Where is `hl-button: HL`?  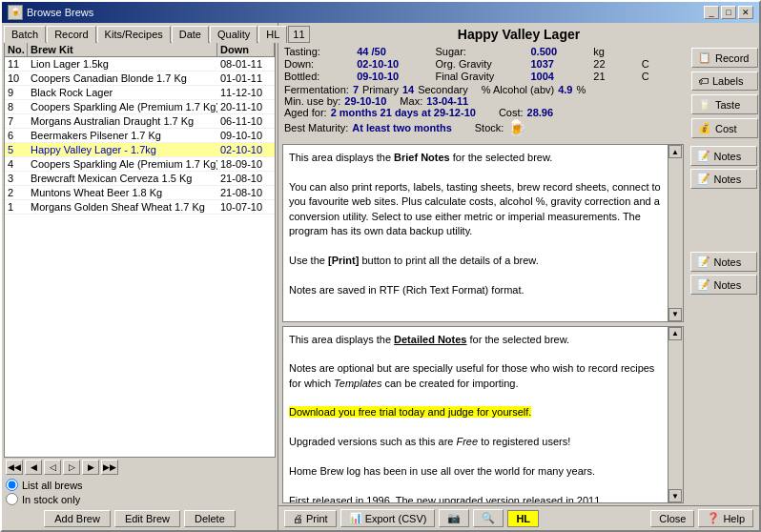
hl-button: HL is located at coordinates (523, 519).